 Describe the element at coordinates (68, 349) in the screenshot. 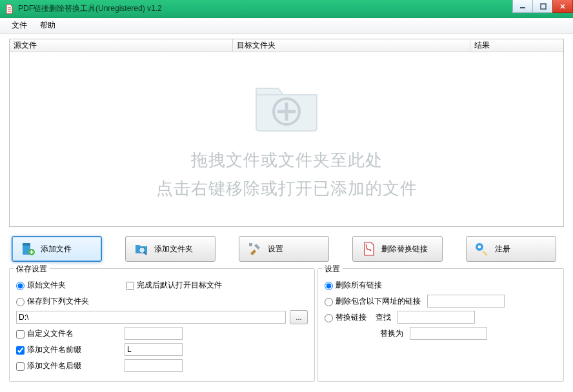

I see `checkbox-add-prefix: 添加文件名前缀` at that location.